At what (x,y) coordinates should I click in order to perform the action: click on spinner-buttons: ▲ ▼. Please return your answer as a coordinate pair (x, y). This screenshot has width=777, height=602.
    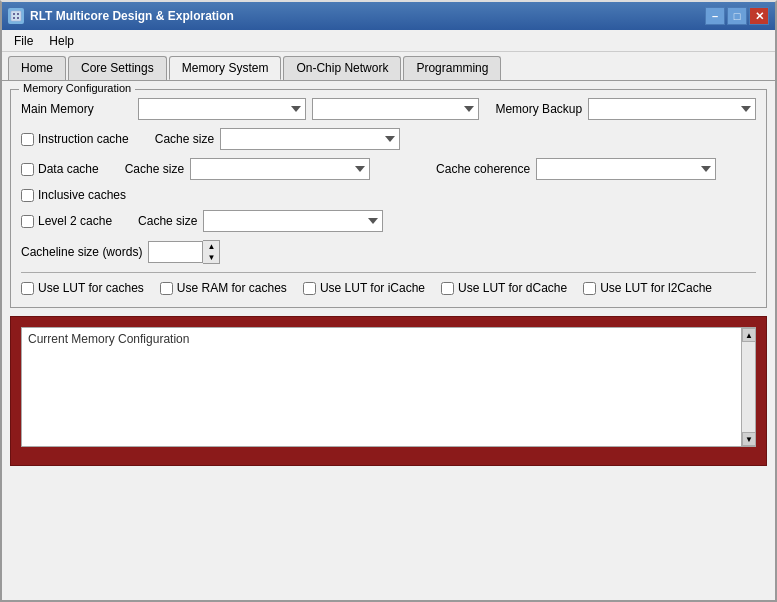
    Looking at the image, I should click on (212, 252).